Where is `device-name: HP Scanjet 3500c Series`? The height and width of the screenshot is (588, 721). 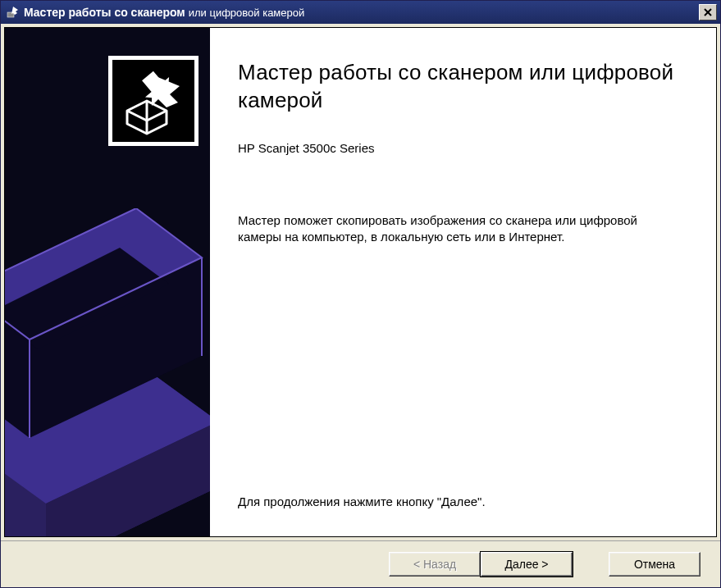
device-name: HP Scanjet 3500c Series is located at coordinates (463, 148).